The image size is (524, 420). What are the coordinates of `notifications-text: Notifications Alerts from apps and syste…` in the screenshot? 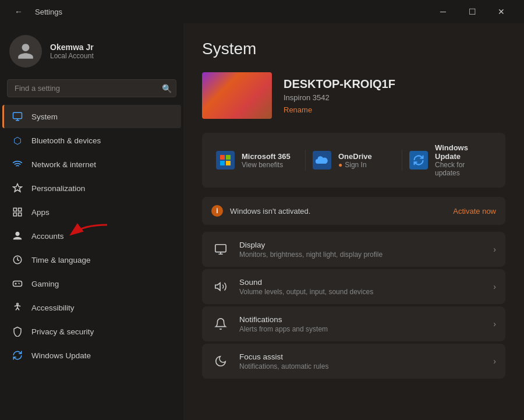 It's located at (284, 324).